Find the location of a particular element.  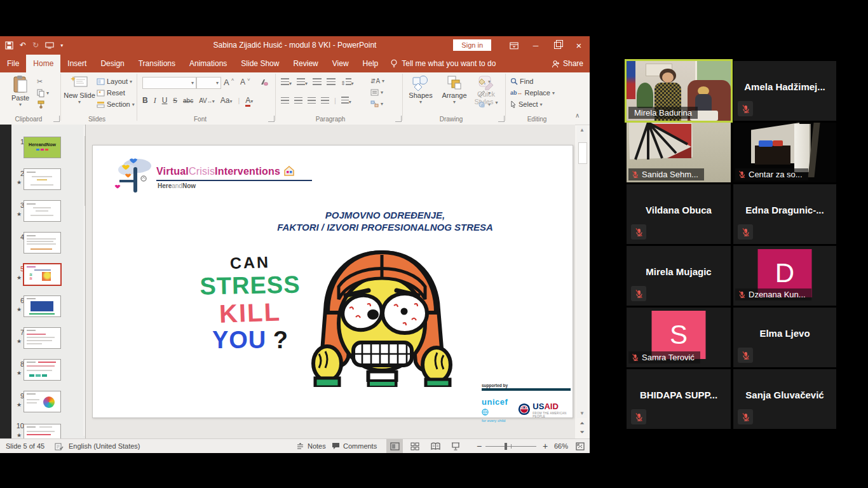

shape-fill-button: ▾ is located at coordinates (484, 81).